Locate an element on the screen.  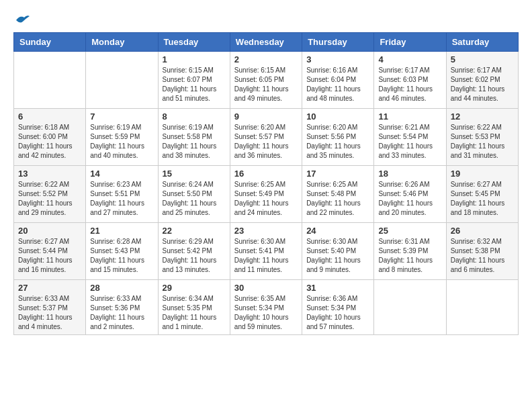
day-number: 31 is located at coordinates (338, 287).